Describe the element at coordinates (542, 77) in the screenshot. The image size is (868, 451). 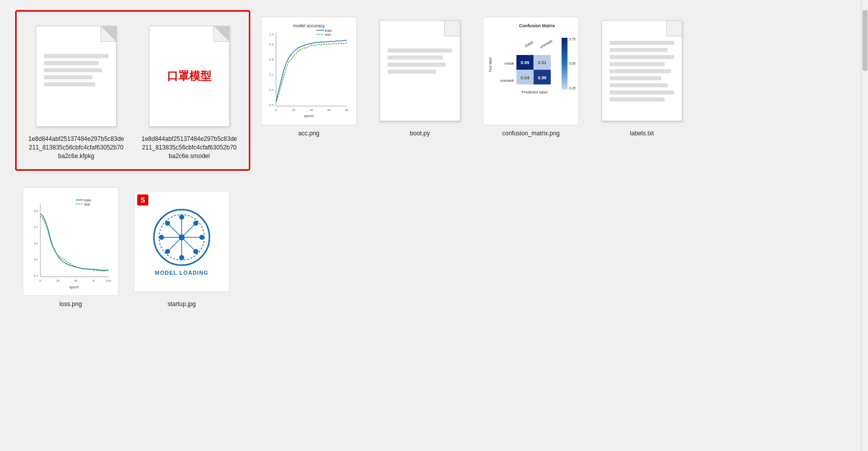
I see `svg-text: 0.96` at that location.